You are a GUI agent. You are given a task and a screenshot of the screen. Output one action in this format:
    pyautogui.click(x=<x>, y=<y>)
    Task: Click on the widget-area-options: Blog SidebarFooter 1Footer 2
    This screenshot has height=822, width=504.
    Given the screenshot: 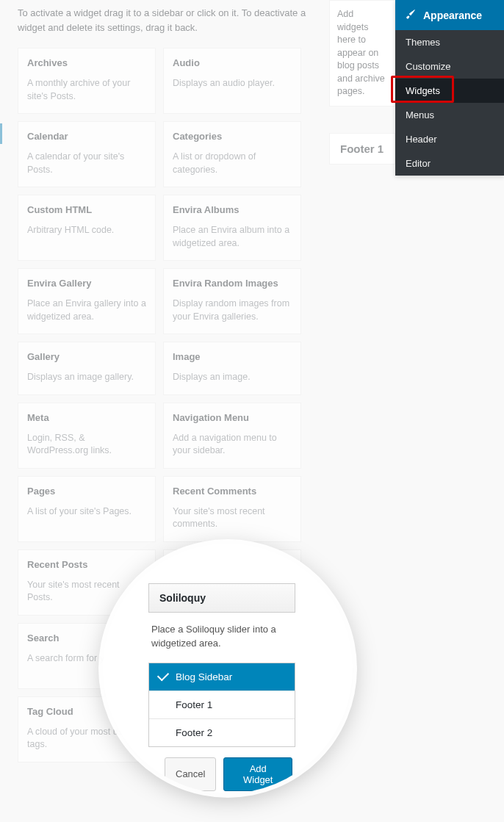 What is the action you would take?
    pyautogui.click(x=222, y=705)
    